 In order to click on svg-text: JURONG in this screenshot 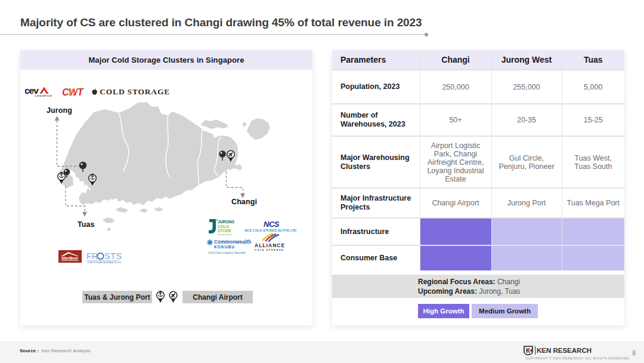, I will do `click(226, 222)`.